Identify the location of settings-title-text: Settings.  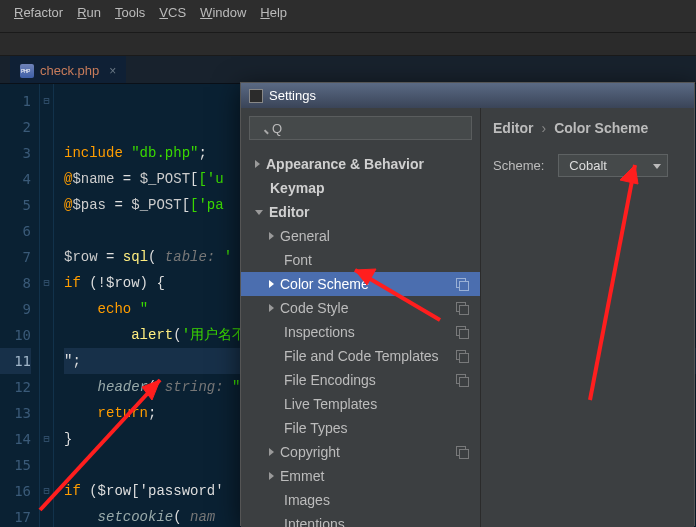
(292, 96).